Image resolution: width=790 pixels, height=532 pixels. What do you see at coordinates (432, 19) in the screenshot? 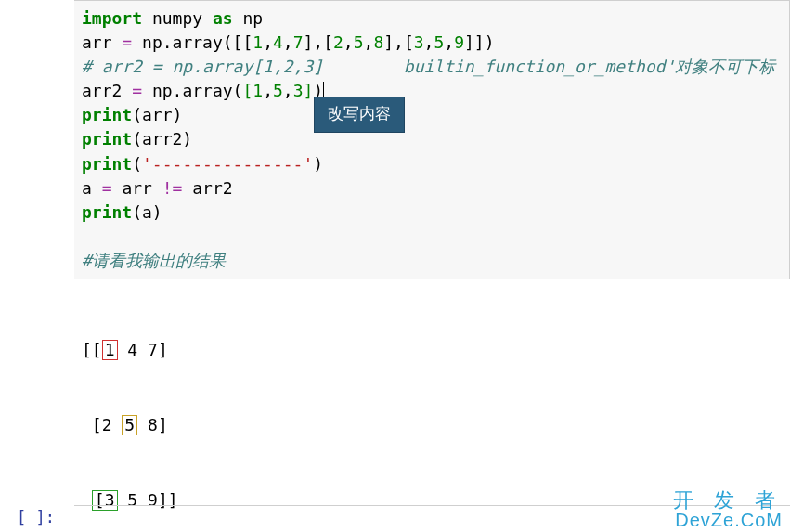
I see `code-line-1: import numpy as np` at bounding box center [432, 19].